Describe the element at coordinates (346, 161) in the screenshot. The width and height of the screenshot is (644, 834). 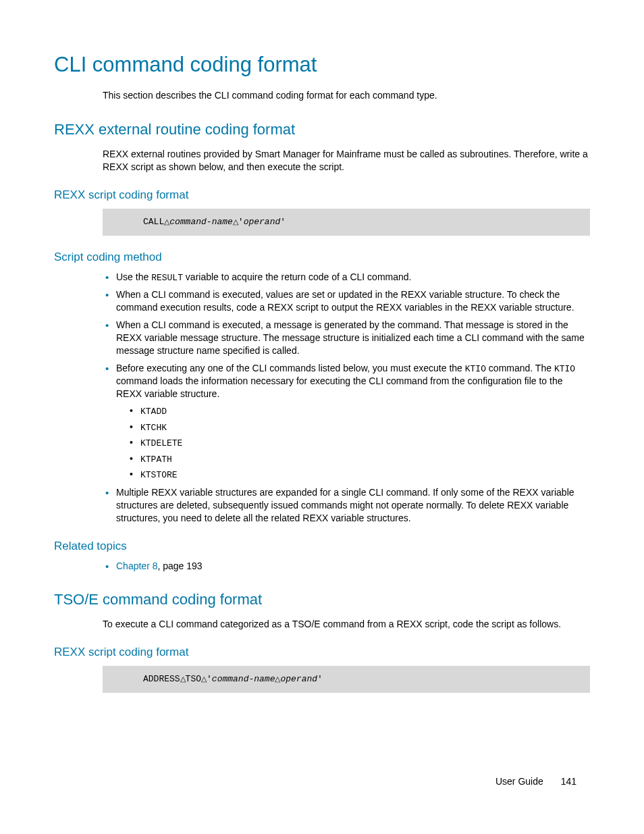
I see `rexx-intro: REXX external routines provided by Smart…` at that location.